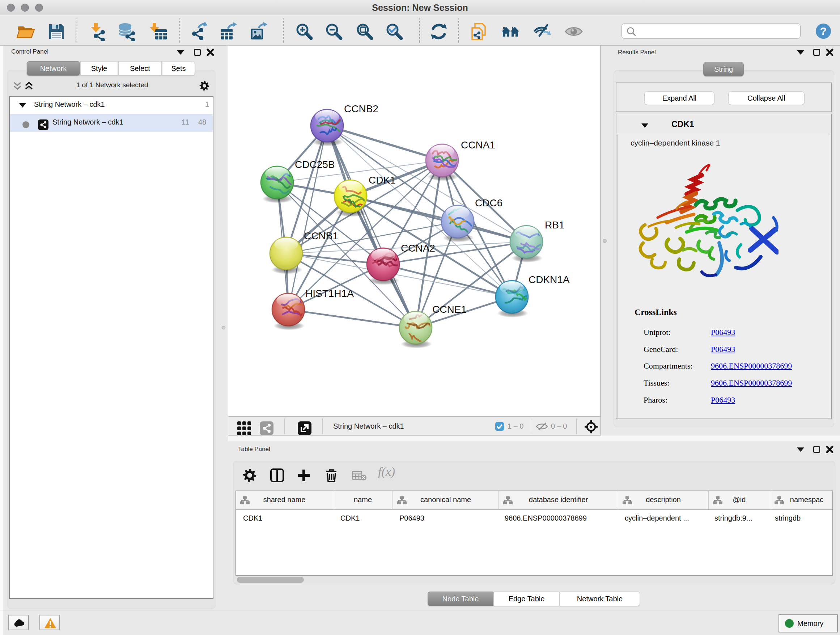 The width and height of the screenshot is (840, 635). I want to click on svg-text: HIST1H1A, so click(330, 293).